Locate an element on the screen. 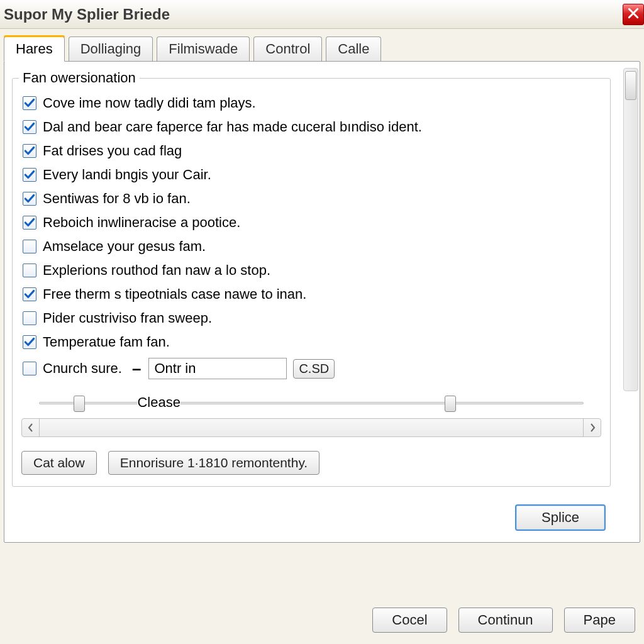  tab-filmiswade: Filmiswade is located at coordinates (203, 49).